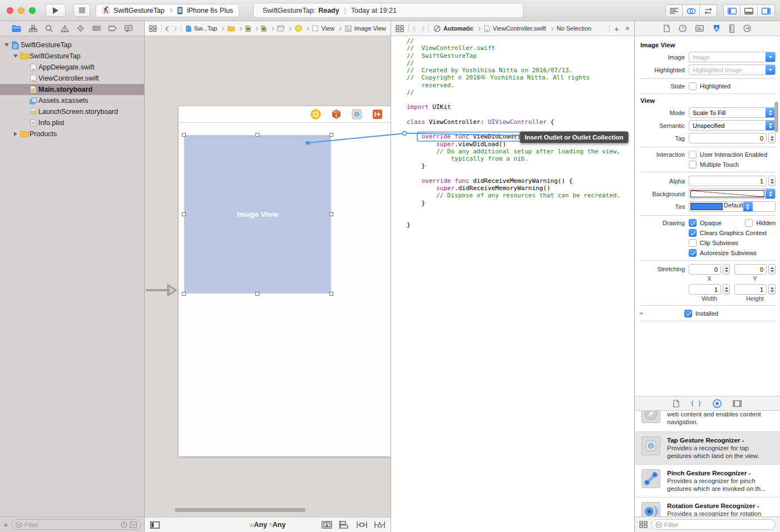 The image size is (780, 532). I want to click on view-controller-icon, so click(316, 115).